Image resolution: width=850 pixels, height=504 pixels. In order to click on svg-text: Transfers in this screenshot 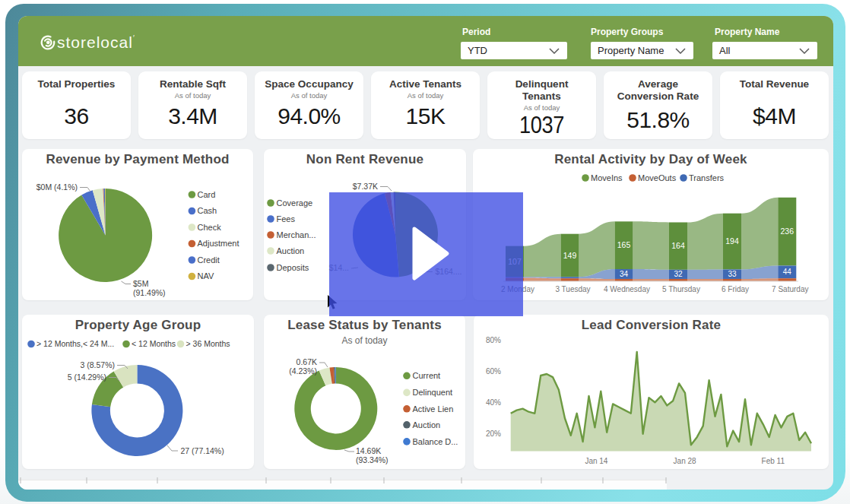, I will do `click(707, 178)`.